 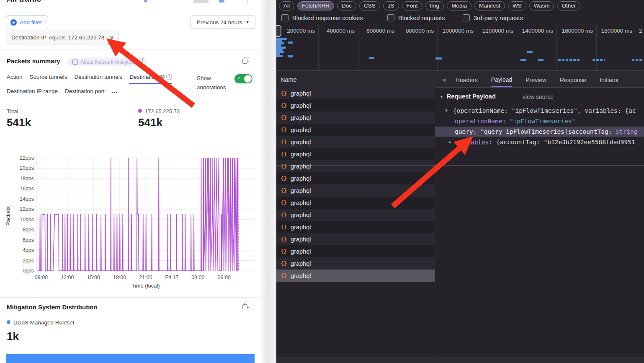 What do you see at coordinates (538, 97) in the screenshot?
I see `view-source-link: view source` at bounding box center [538, 97].